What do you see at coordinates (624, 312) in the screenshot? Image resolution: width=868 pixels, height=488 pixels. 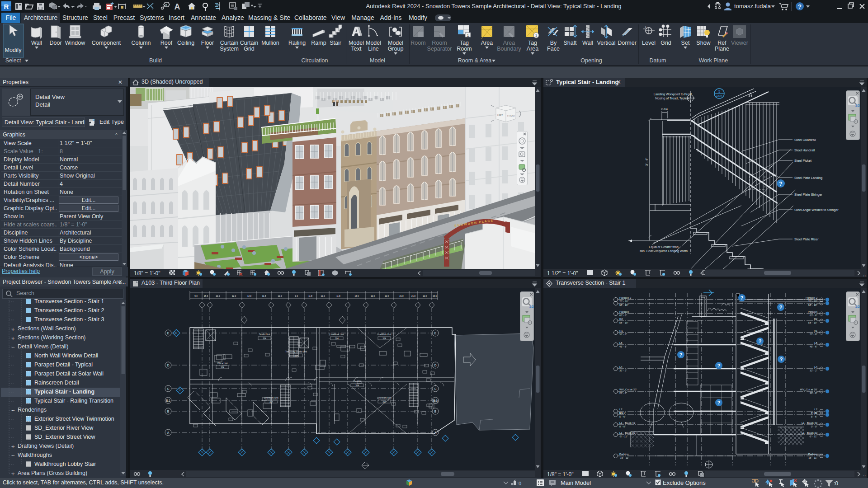 I see `svg-text: Parapet` at bounding box center [624, 312].